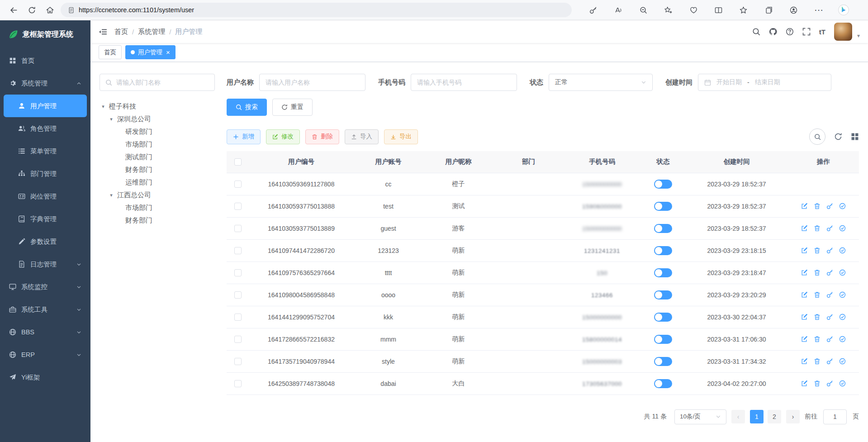 The image size is (868, 442). Describe the element at coordinates (157, 157) in the screenshot. I see `tree-node: 测试部门` at that location.